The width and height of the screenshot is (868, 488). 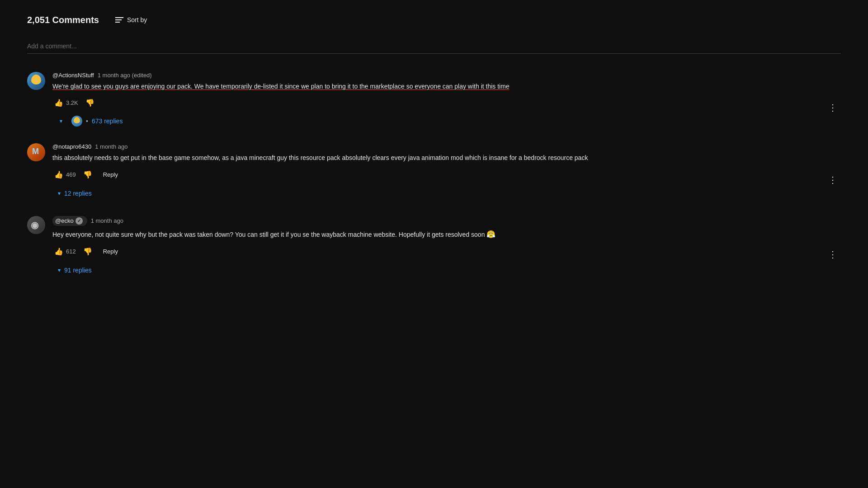 I want to click on sort-by-label: Sort by, so click(x=137, y=20).